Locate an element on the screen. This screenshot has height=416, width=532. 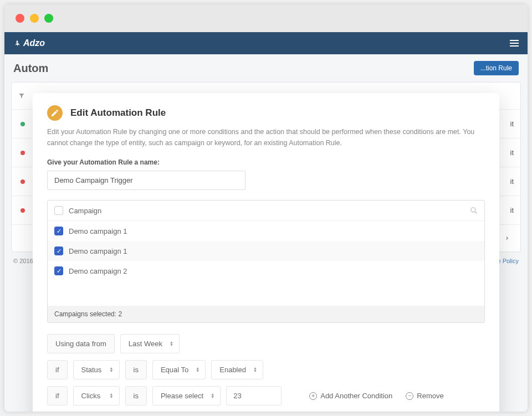
condition-value-input is located at coordinates (254, 396).